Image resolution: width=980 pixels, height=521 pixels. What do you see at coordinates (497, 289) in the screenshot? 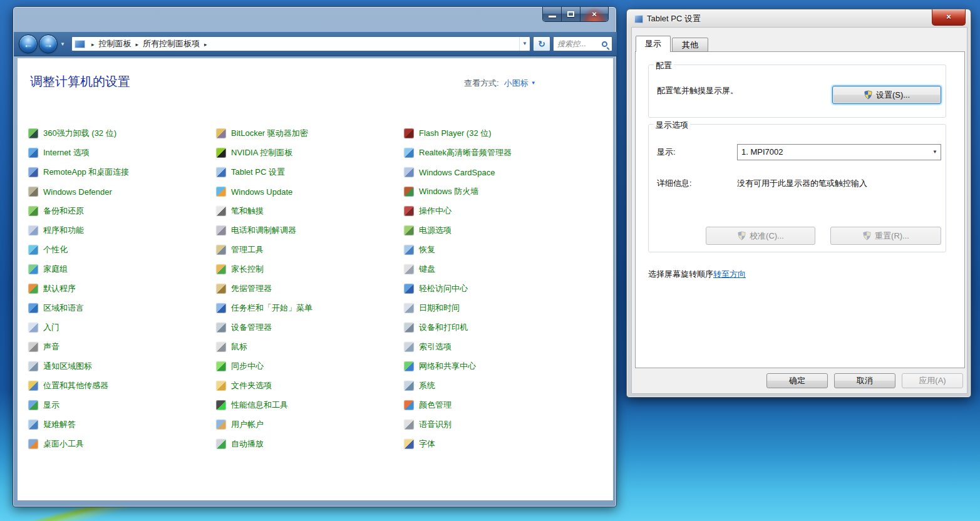
I see `control-panel-item: 轻松访问中心` at bounding box center [497, 289].